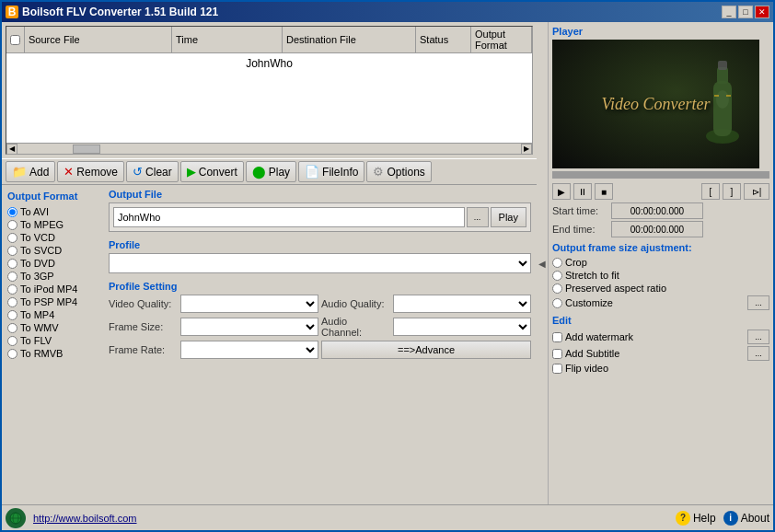 The image size is (775, 532). What do you see at coordinates (758, 353) in the screenshot?
I see `edit-btn-subtitle: ...` at bounding box center [758, 353].